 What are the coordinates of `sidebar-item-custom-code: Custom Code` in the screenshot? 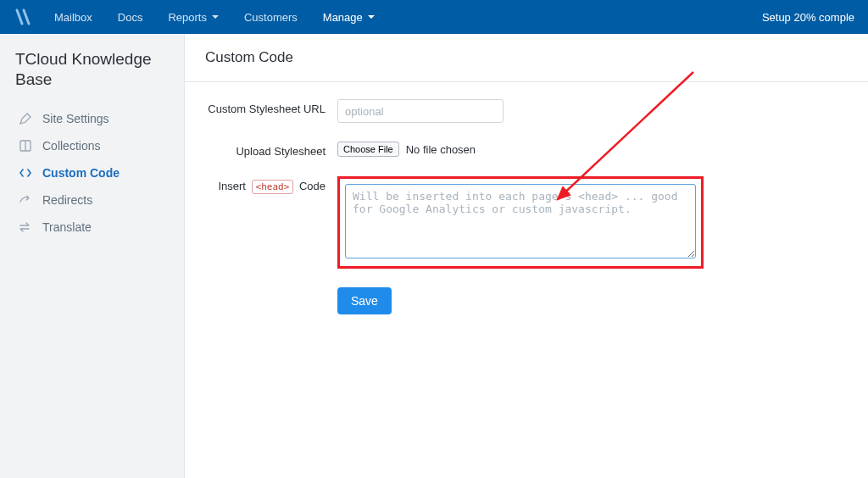 It's located at (93, 173).